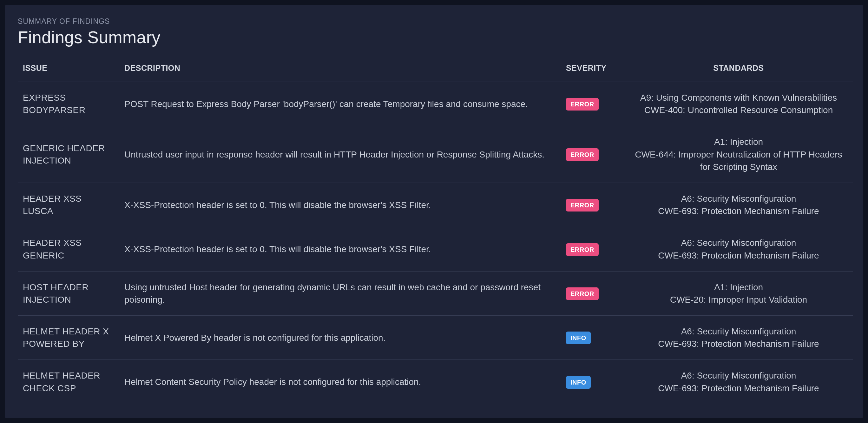 The height and width of the screenshot is (423, 868). Describe the element at coordinates (739, 104) in the screenshot. I see `cell-standards: A9: Using Components with Known Vulnerab…` at that location.